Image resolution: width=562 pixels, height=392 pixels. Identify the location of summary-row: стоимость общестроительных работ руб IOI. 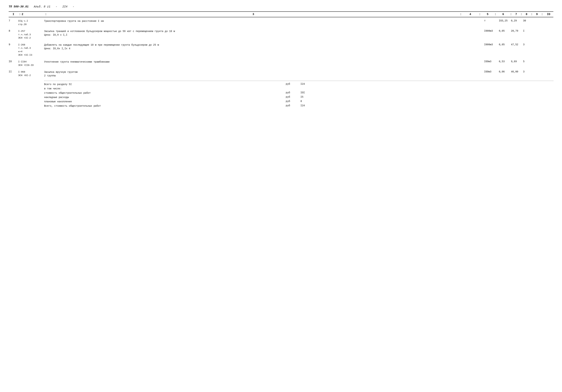
(281, 93).